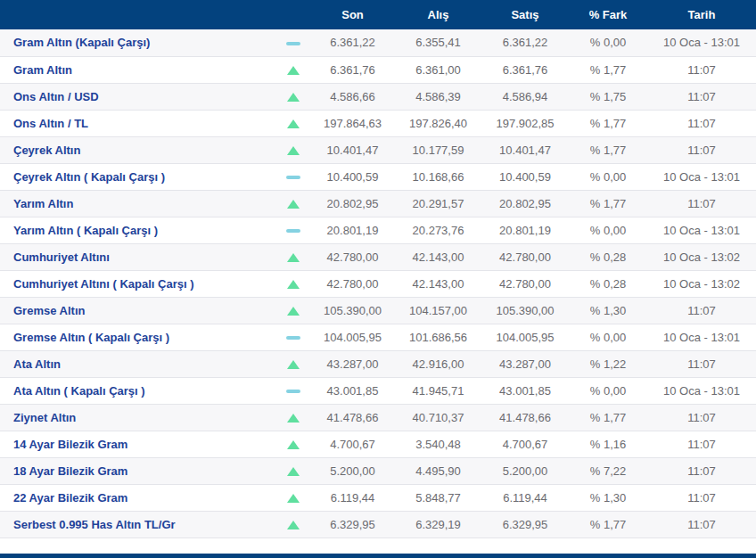  What do you see at coordinates (378, 444) in the screenshot?
I see `table-row: 14 Ayar Bilezik Gram4.700,673.540,484.70…` at bounding box center [378, 444].